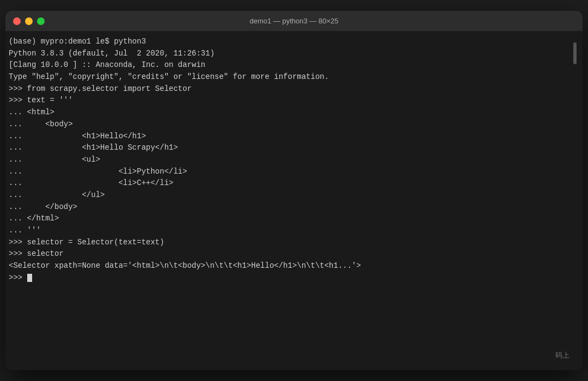 This screenshot has width=588, height=381. What do you see at coordinates (575, 201) in the screenshot?
I see `scrollbar` at bounding box center [575, 201].